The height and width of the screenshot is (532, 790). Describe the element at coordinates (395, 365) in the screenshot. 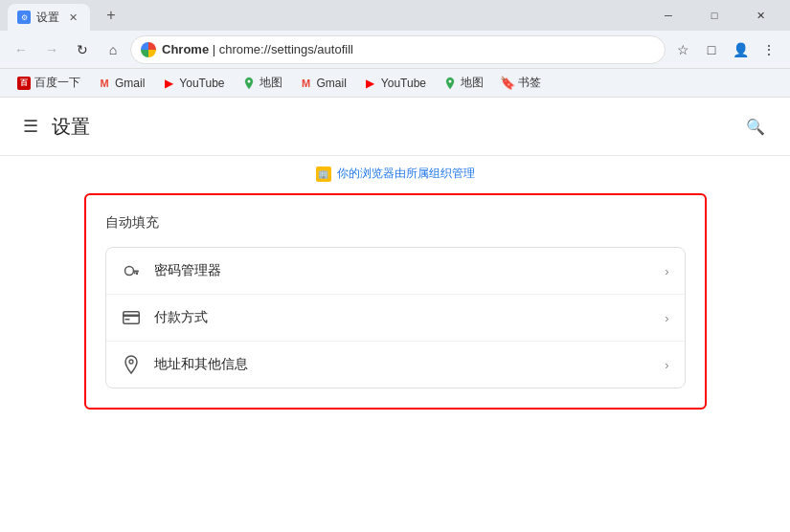

I see `address-item: 地址和其他信息 ›` at that location.